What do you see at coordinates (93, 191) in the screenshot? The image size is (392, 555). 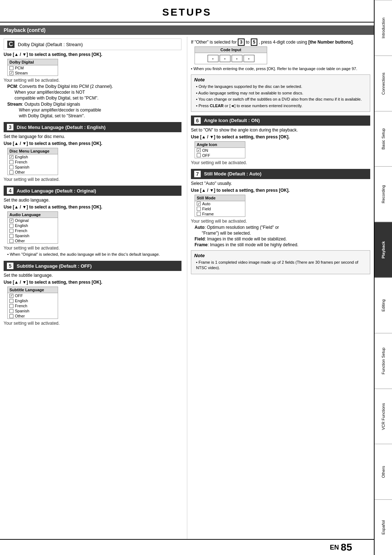 I see `section-4-header: 4 Audio Language (Default : Original)` at bounding box center [93, 191].